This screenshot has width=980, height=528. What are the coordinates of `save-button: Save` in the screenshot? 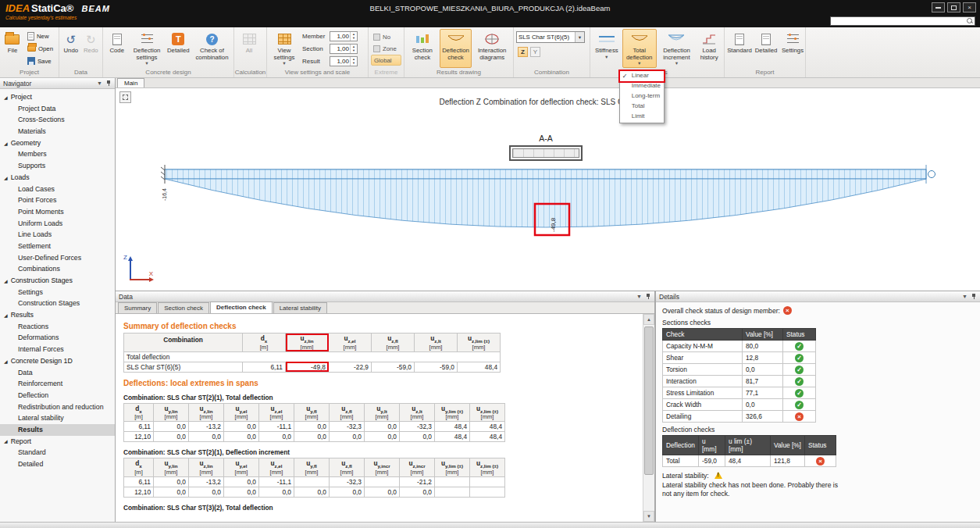 It's located at (41, 61).